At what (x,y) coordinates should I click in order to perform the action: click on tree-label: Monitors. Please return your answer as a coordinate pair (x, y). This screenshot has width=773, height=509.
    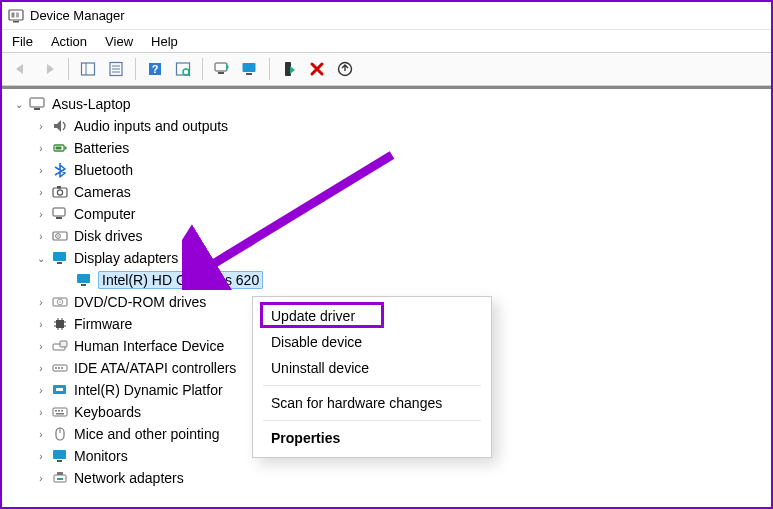
    Looking at the image, I should click on (101, 456).